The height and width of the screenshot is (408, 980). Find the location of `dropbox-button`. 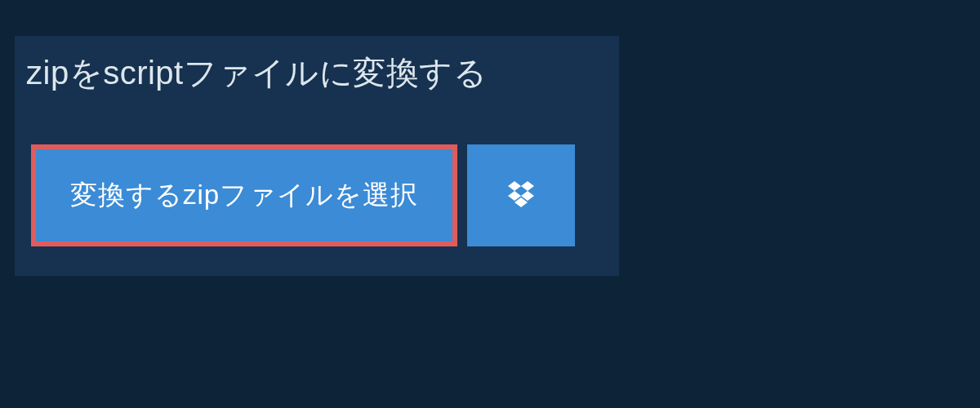

dropbox-button is located at coordinates (521, 196).